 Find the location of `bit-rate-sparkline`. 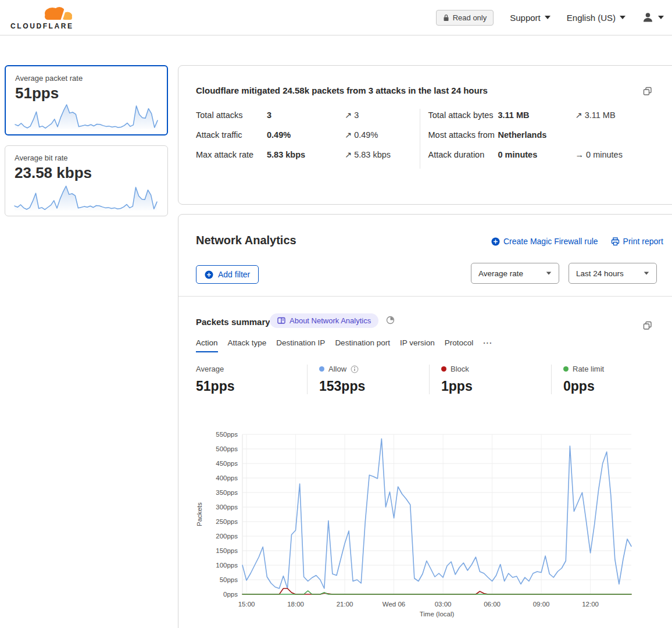

bit-rate-sparkline is located at coordinates (86, 197).